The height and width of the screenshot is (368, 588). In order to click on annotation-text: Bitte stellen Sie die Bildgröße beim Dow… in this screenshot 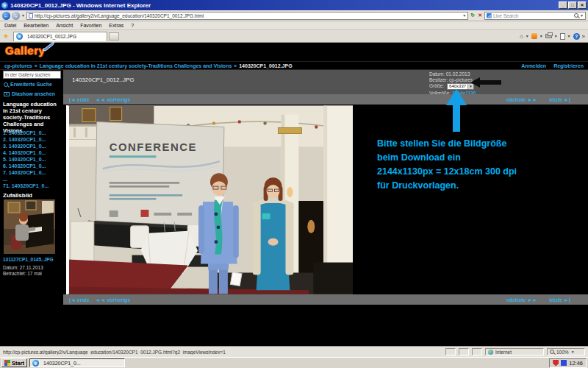, I will do `click(476, 165)`.